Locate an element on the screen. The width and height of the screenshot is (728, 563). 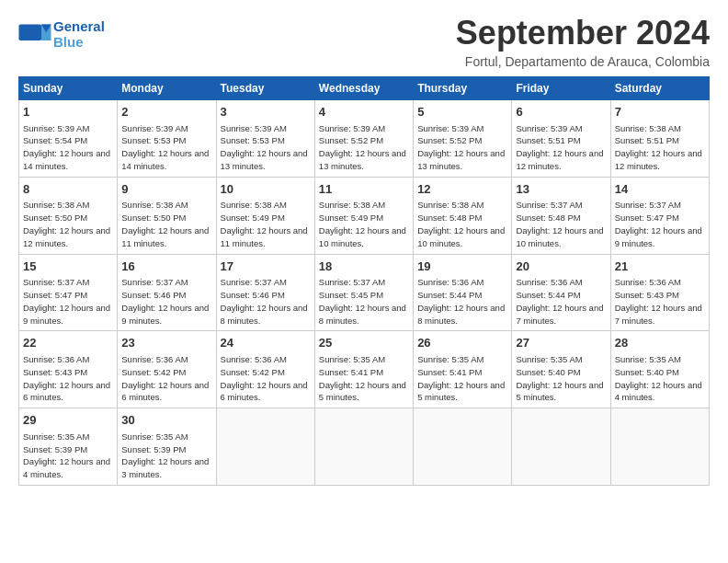
calendar-cell-2-4: 19Sunrise: 5:36 AMSunset: 5:44 PMDayligh… is located at coordinates (463, 293).